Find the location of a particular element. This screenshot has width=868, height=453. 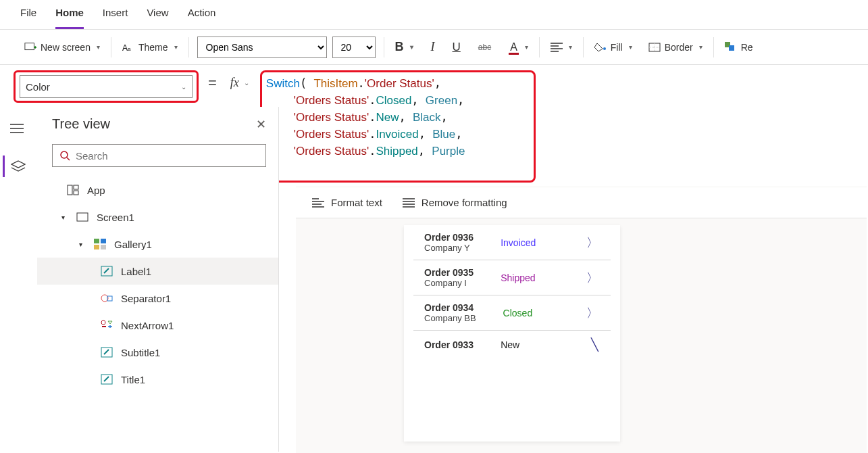

tree-gallery1: ▾ Gallery1 is located at coordinates (158, 244).